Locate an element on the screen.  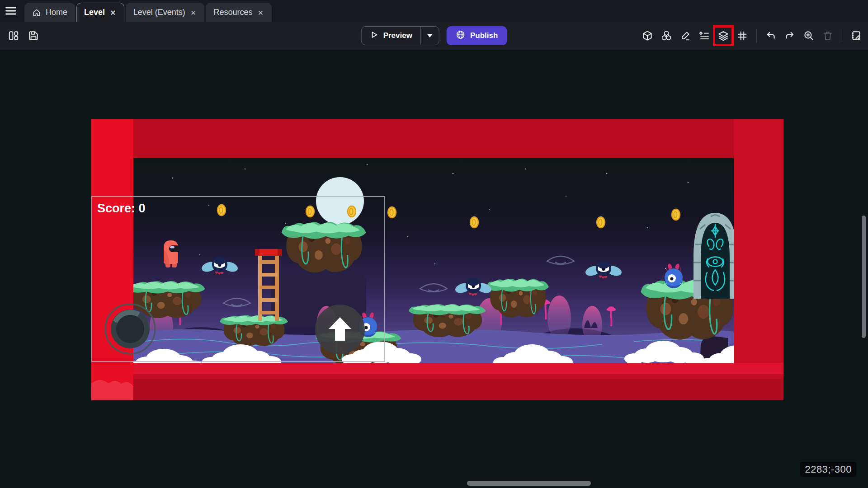
tabs: Home Level × Level (Events) × Resources … is located at coordinates (149, 11).